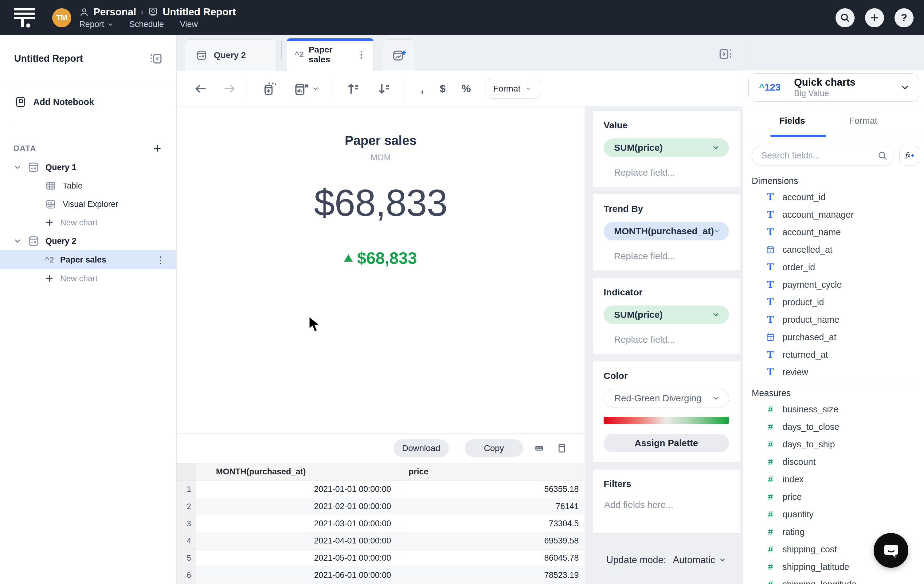 The image size is (924, 584). What do you see at coordinates (147, 25) in the screenshot?
I see `menu-schedule: Schedule` at bounding box center [147, 25].